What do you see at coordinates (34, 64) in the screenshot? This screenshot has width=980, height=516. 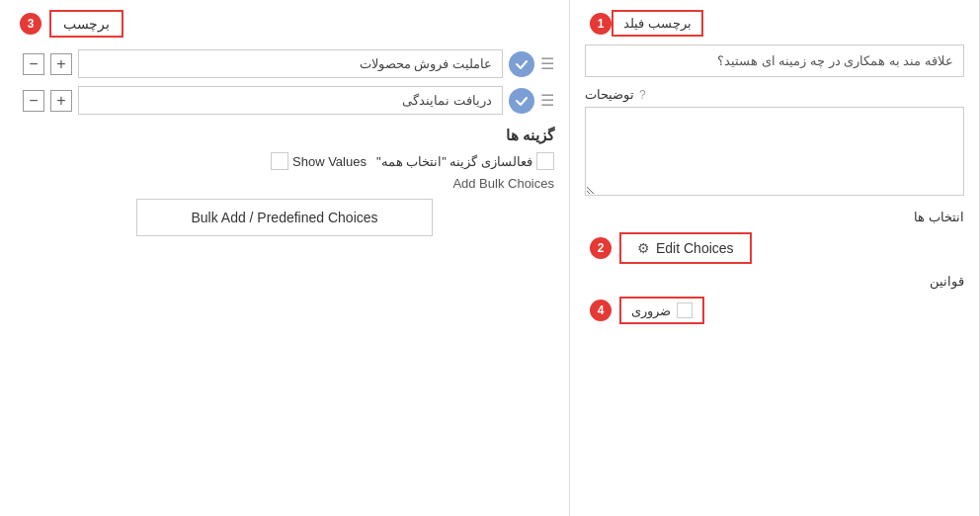 I see `minus-btn-1: −` at bounding box center [34, 64].